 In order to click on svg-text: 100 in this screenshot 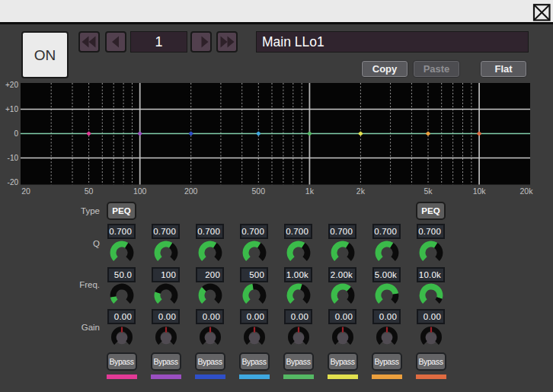, I will do `click(140, 191)`.